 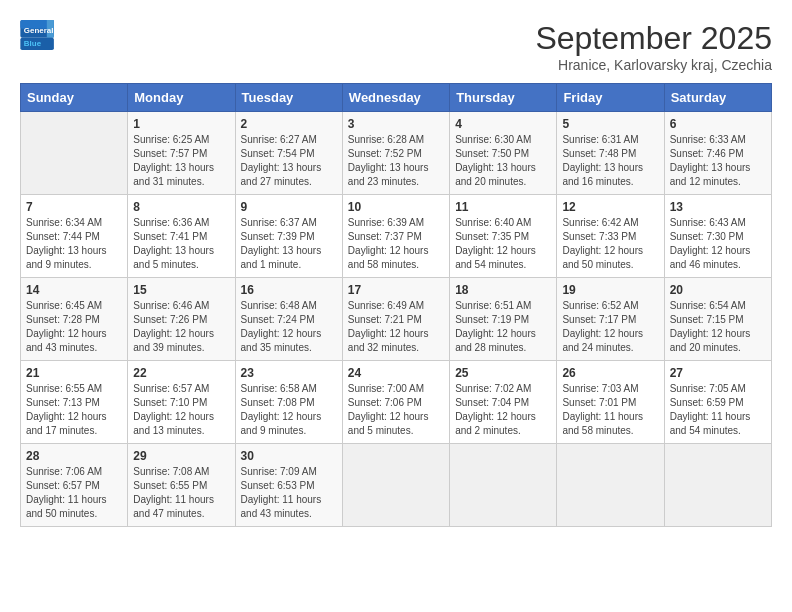 I want to click on calendar-cell: 25Sunrise: 7:02 AM Sunset: 7:04 PM Dayli…, so click(x=504, y=402).